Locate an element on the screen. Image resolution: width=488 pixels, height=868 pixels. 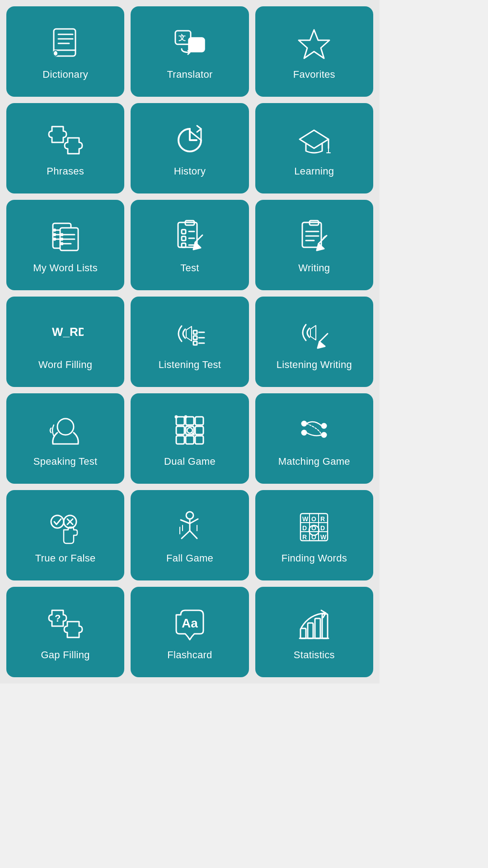
listeningtest-icon is located at coordinates (190, 334).